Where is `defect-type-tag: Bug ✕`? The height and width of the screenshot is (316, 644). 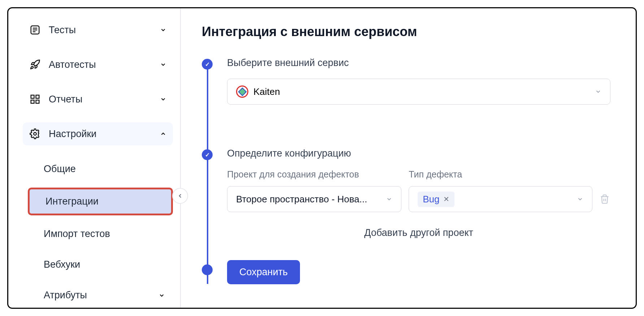 defect-type-tag: Bug ✕ is located at coordinates (436, 199).